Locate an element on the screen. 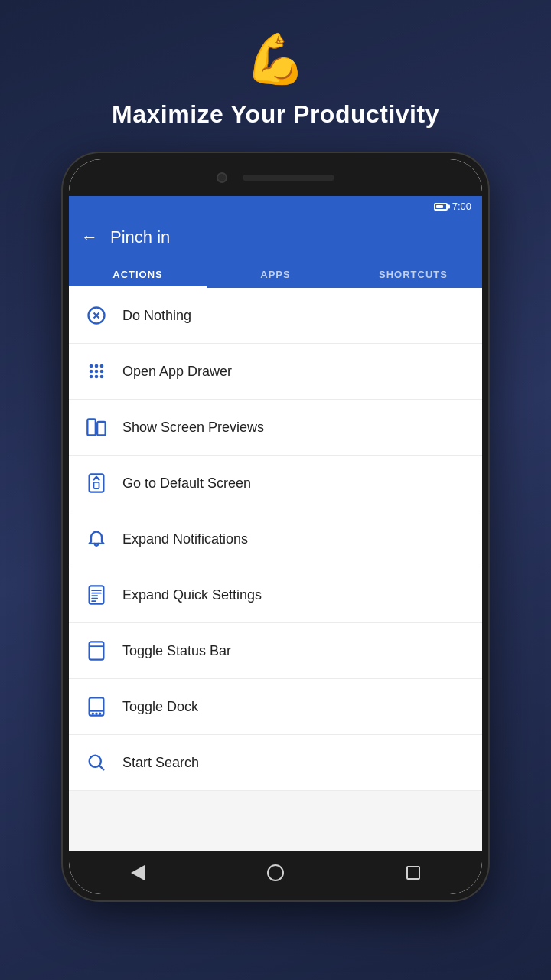  back-triangle-icon is located at coordinates (138, 873).